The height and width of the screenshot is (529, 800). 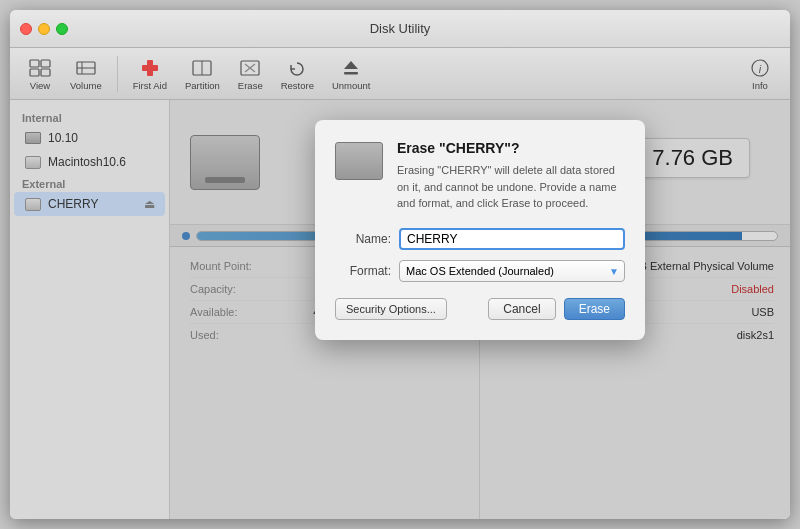 I want to click on info-icon: i, so click(x=760, y=68).